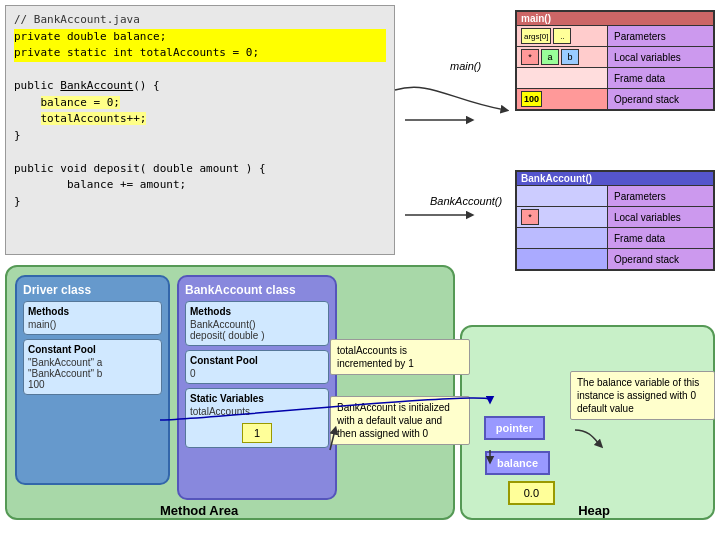  Describe the element at coordinates (532, 99) in the screenshot. I see `hundred-cell: 100` at that location.